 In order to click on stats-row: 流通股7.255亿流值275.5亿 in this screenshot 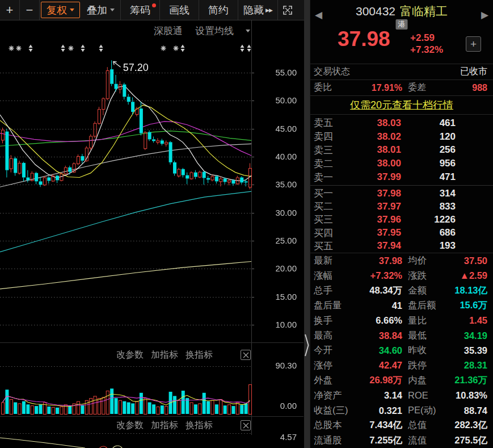, I will do `click(402, 441)`.